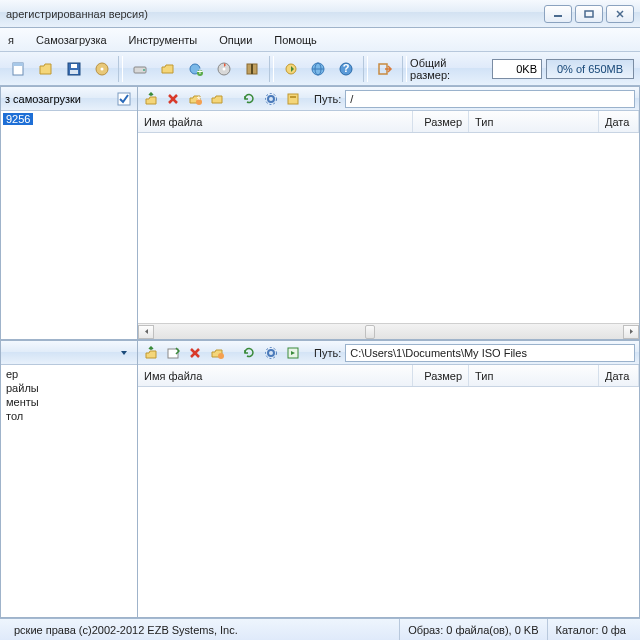  What do you see at coordinates (320, 69) in the screenshot?
I see `main-toolbar: + ? Общий размер: 0KB 0% of 650MB` at bounding box center [320, 69].